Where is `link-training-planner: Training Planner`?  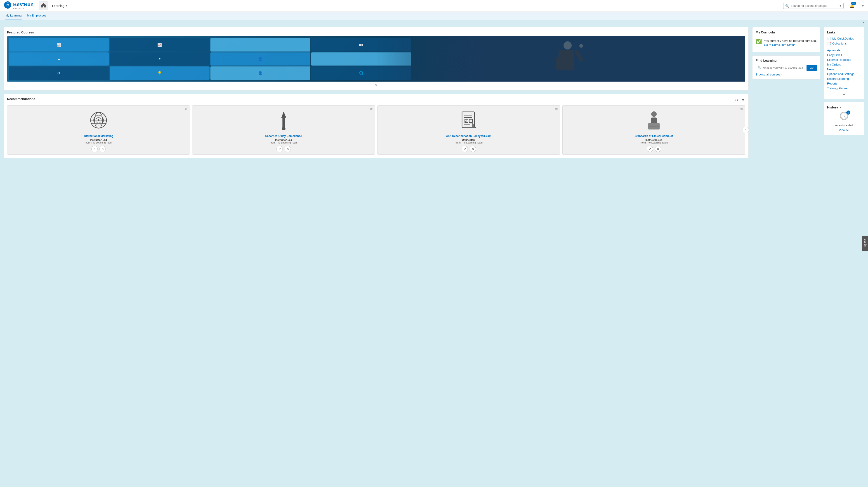 link-training-planner: Training Planner is located at coordinates (844, 88).